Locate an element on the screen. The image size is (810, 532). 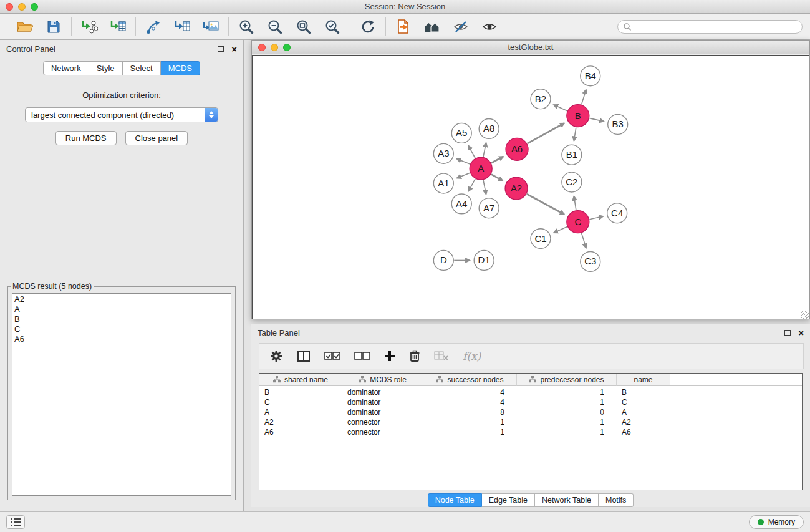
zoom-selected-button is located at coordinates (332, 27).